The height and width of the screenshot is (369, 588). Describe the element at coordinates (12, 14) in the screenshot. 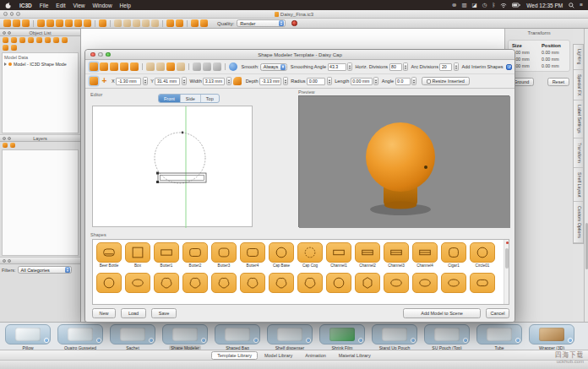

I see `window-controls` at that location.